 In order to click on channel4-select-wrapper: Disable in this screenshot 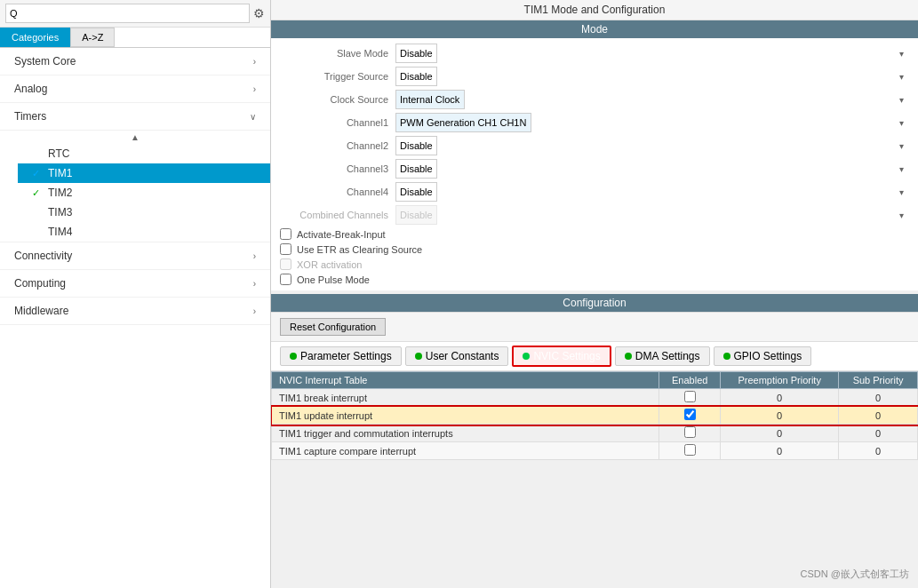, I will do `click(652, 192)`.